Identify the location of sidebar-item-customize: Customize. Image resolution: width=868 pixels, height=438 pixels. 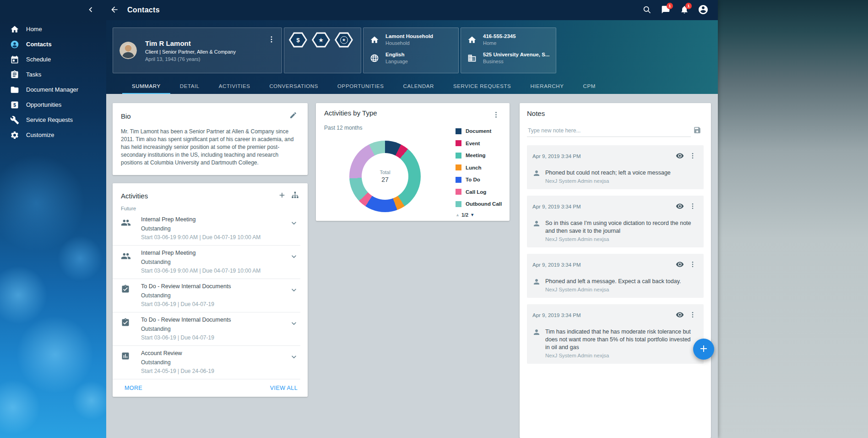
(53, 135).